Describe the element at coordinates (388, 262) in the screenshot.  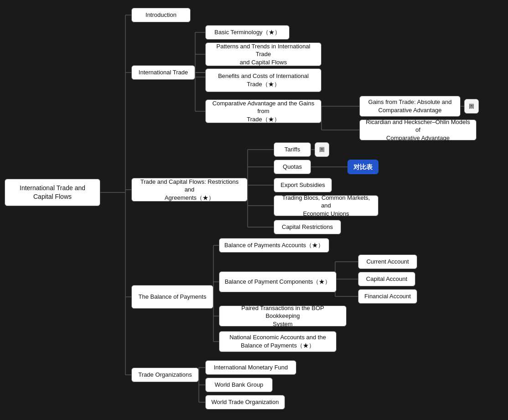
I see `current-account-node: Current Account` at that location.